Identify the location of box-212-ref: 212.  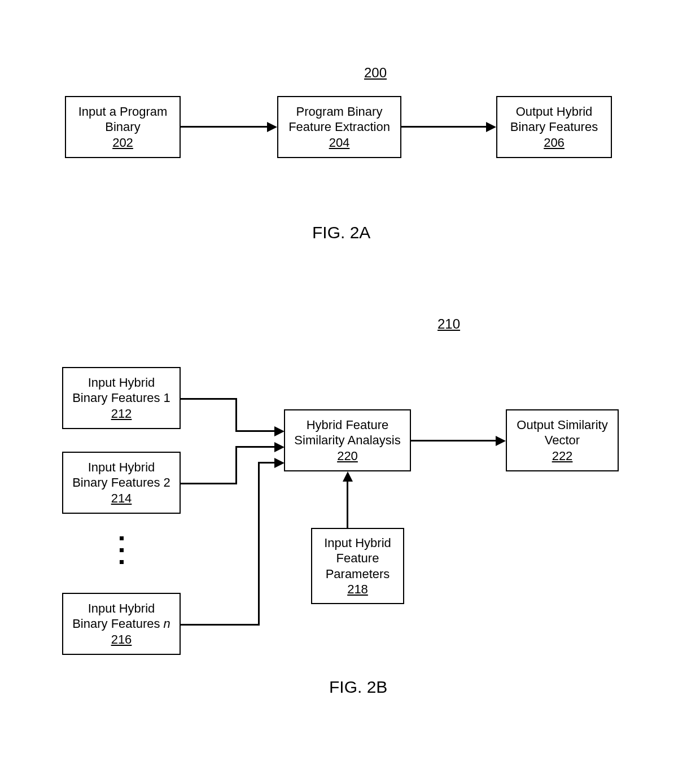
(122, 414).